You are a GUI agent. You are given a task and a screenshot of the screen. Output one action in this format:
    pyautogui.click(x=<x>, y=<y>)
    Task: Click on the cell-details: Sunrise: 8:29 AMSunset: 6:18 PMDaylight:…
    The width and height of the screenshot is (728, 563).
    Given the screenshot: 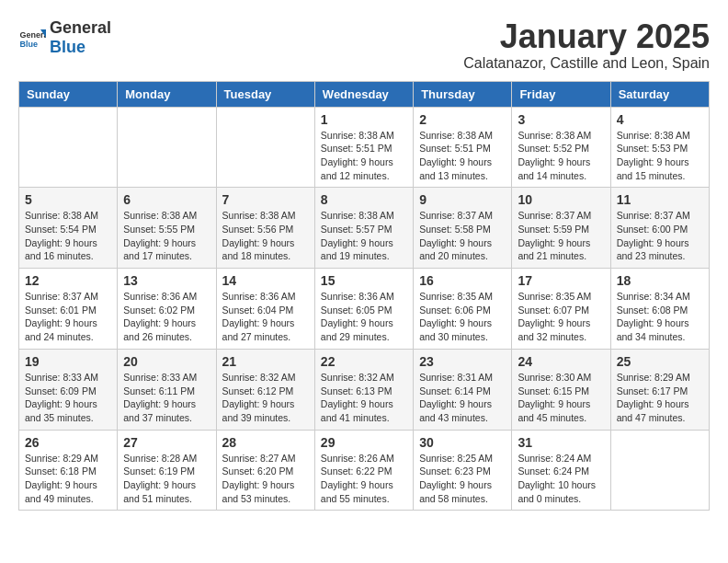 What is the action you would take?
    pyautogui.click(x=68, y=478)
    